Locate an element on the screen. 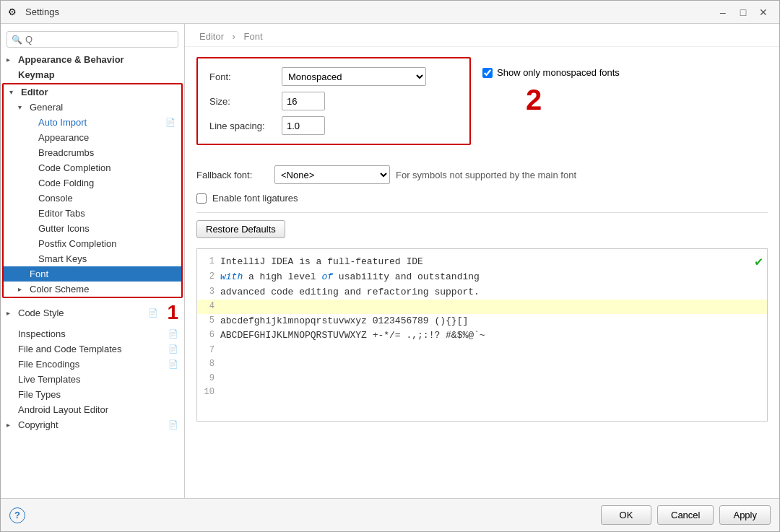 This screenshot has height=532, width=780. show-mono-checkbox is located at coordinates (488, 73).